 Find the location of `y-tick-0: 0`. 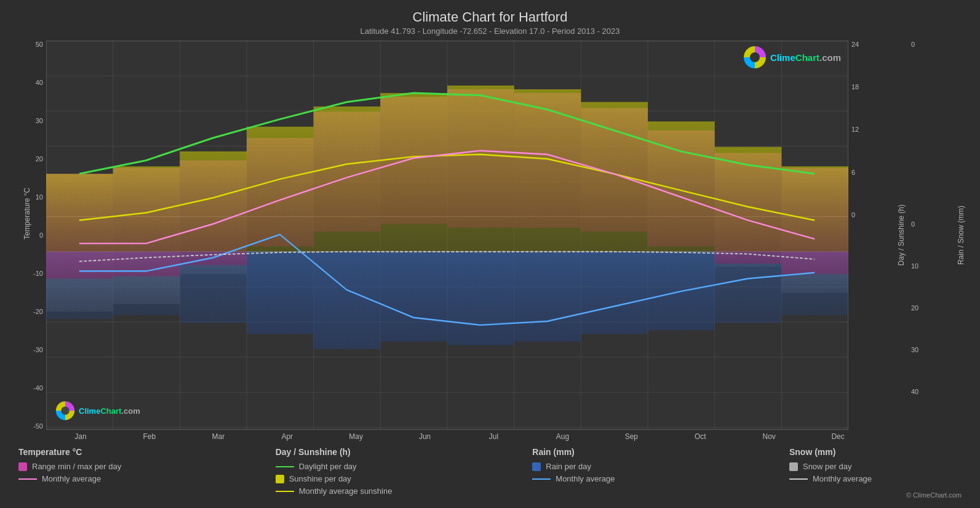

y-tick-0: 0 is located at coordinates (41, 235).